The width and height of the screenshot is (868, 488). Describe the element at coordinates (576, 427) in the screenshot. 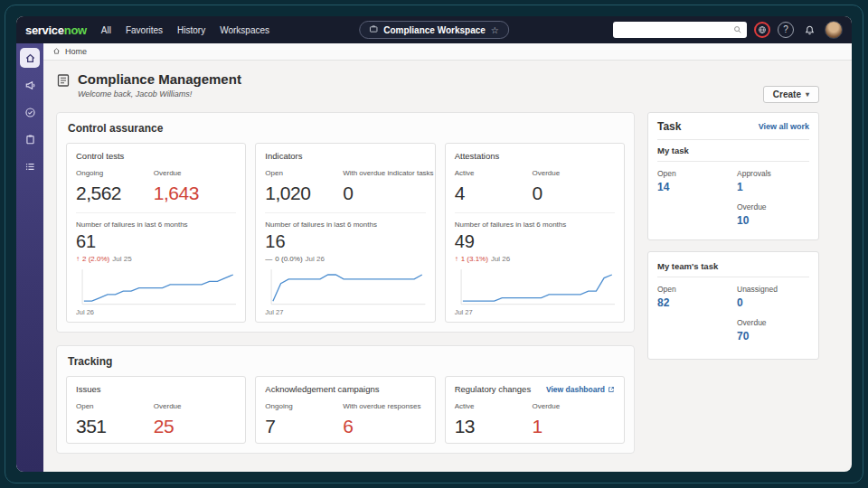

I see `stat-value-overdue: 1` at that location.